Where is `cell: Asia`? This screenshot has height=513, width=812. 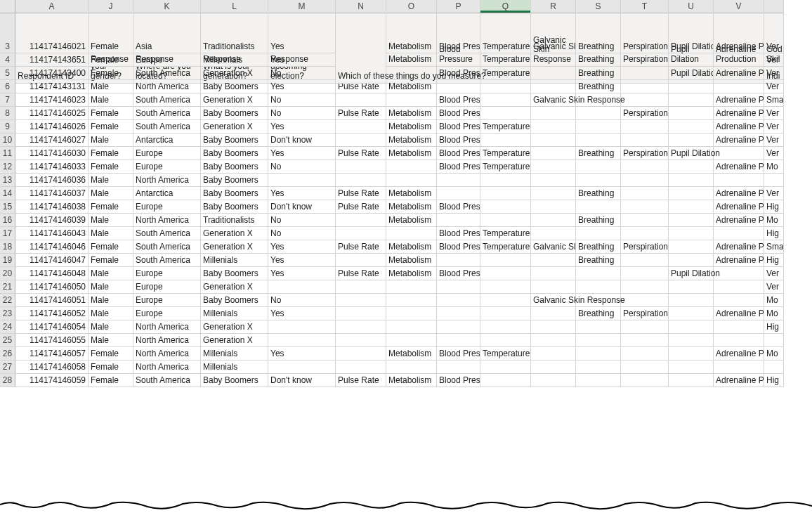 cell: Asia is located at coordinates (167, 46).